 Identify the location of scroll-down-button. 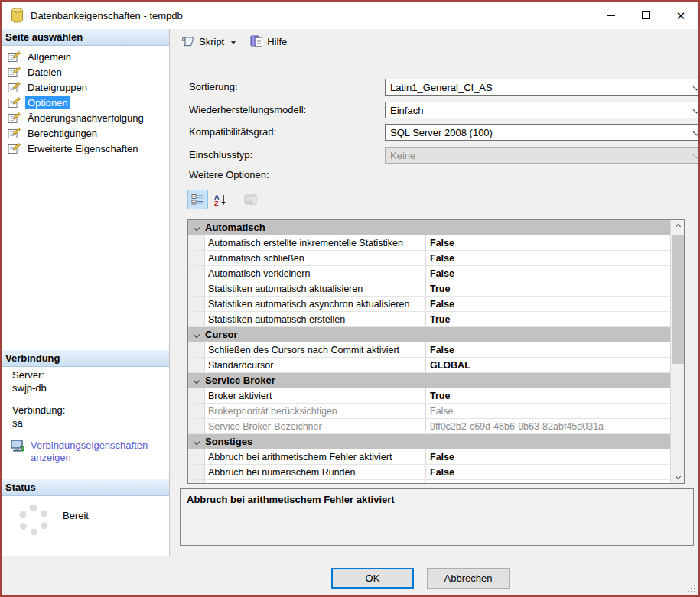
(678, 477).